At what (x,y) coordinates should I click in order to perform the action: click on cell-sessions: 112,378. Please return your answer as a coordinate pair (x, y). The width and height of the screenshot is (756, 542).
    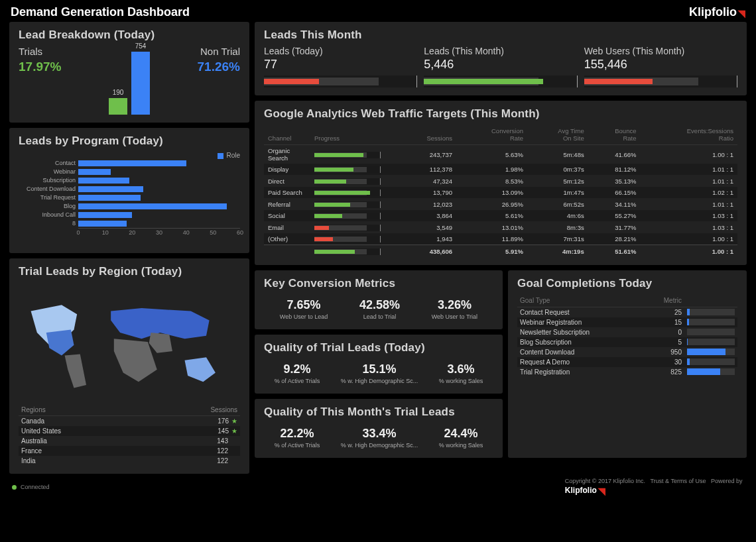
    Looking at the image, I should click on (426, 170).